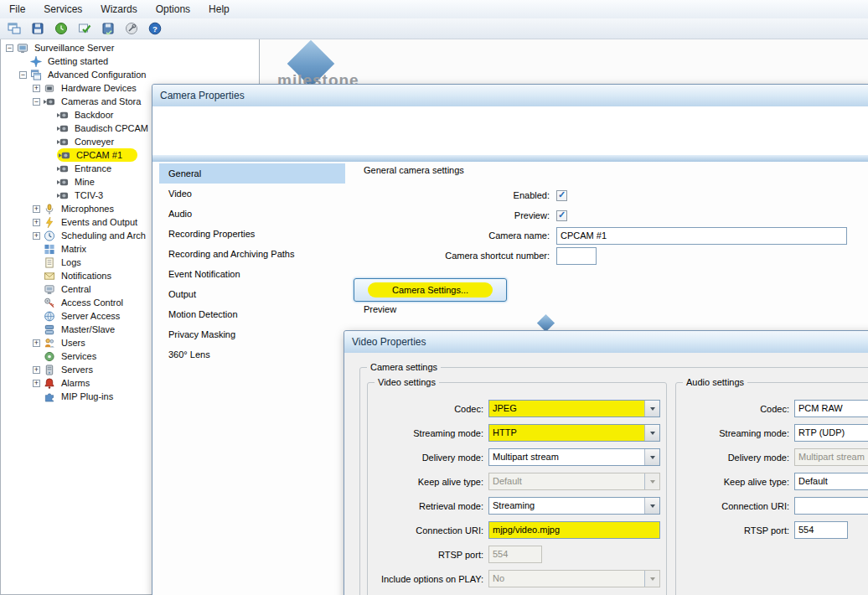 Image resolution: width=868 pixels, height=595 pixels. What do you see at coordinates (155, 28) in the screenshot?
I see `help-icon: ?` at bounding box center [155, 28].